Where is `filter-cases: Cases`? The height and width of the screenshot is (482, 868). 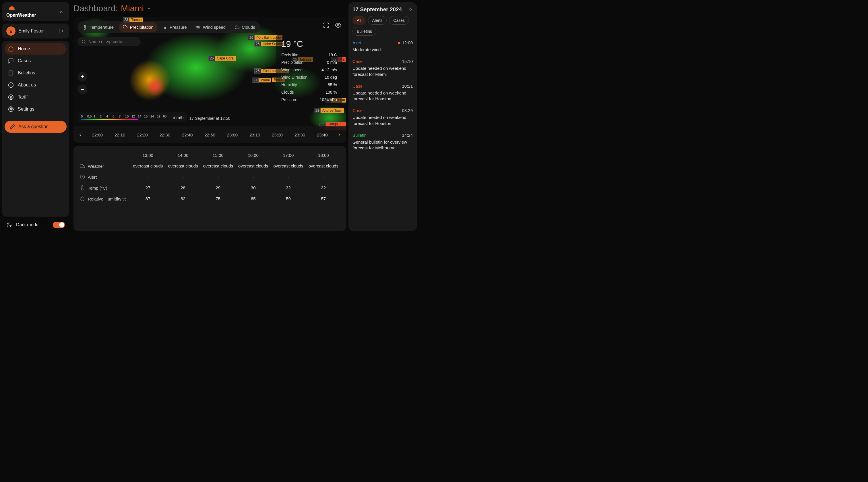
filter-cases: Cases is located at coordinates (399, 20).